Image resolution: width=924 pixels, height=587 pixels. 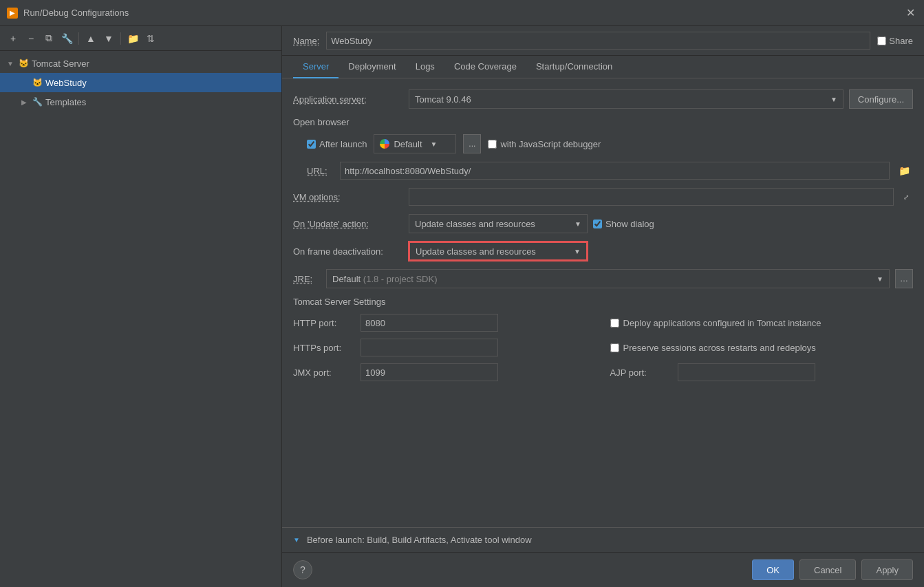 What do you see at coordinates (828, 570) in the screenshot?
I see `cancel-button: Cancel` at bounding box center [828, 570].